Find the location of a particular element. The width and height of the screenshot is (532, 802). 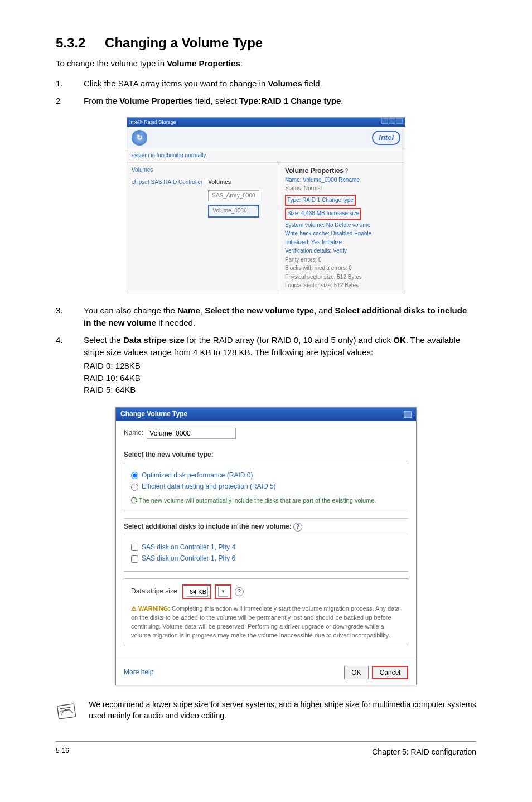

name-label: Name: is located at coordinates (134, 433).